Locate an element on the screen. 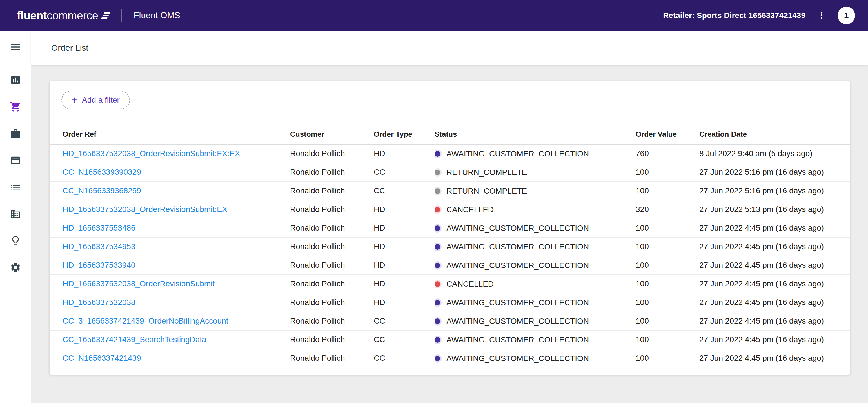 This screenshot has height=403, width=868. creation-date-cell: 27 Jun 2022 5:13 pm (16 days ago) is located at coordinates (775, 209).